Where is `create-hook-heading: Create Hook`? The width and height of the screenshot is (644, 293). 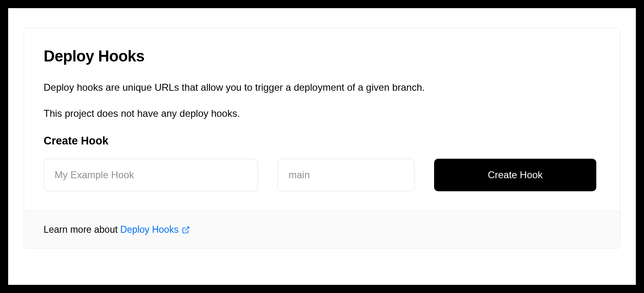 create-hook-heading: Create Hook is located at coordinates (322, 141).